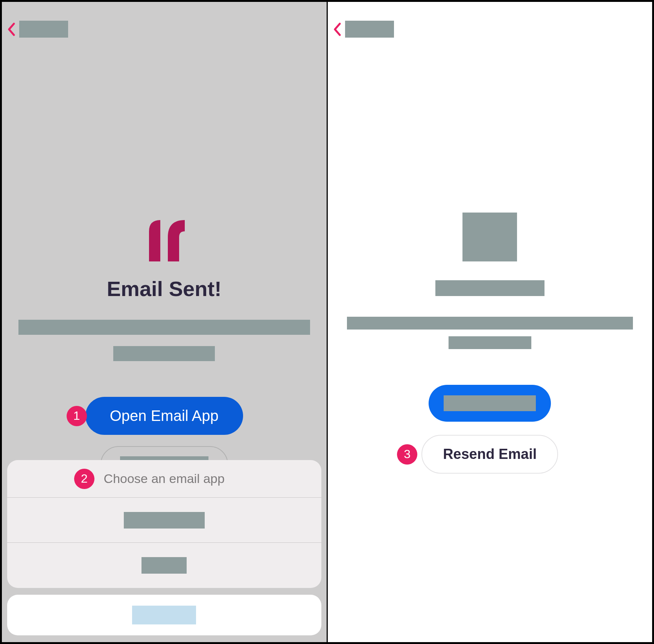 The image size is (654, 644). What do you see at coordinates (164, 289) in the screenshot?
I see `page-title: Email Sent!` at bounding box center [164, 289].